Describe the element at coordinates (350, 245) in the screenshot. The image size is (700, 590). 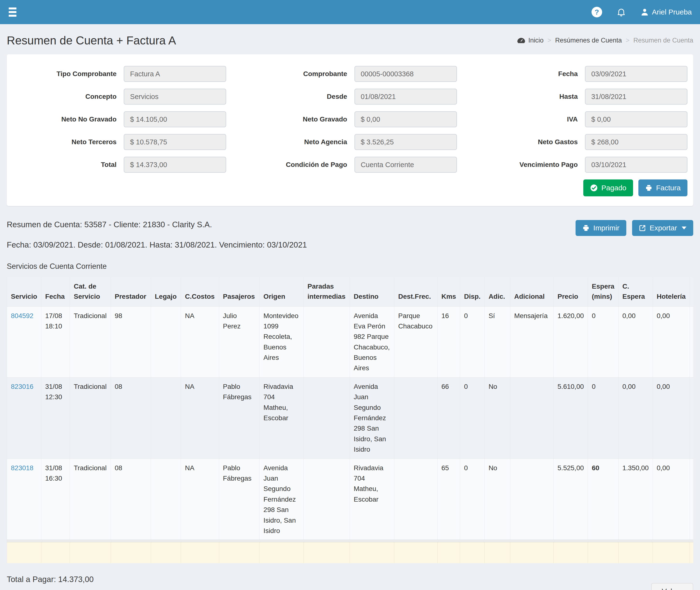
I see `dates-summary-line: Fecha: 03/09/2021. Desde: 01/08/2021. Ha…` at that location.